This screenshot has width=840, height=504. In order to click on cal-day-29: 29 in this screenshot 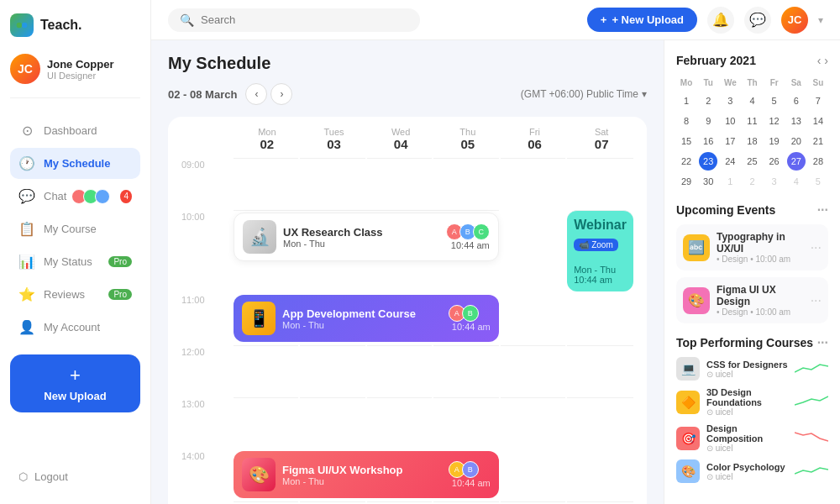, I will do `click(686, 181)`.